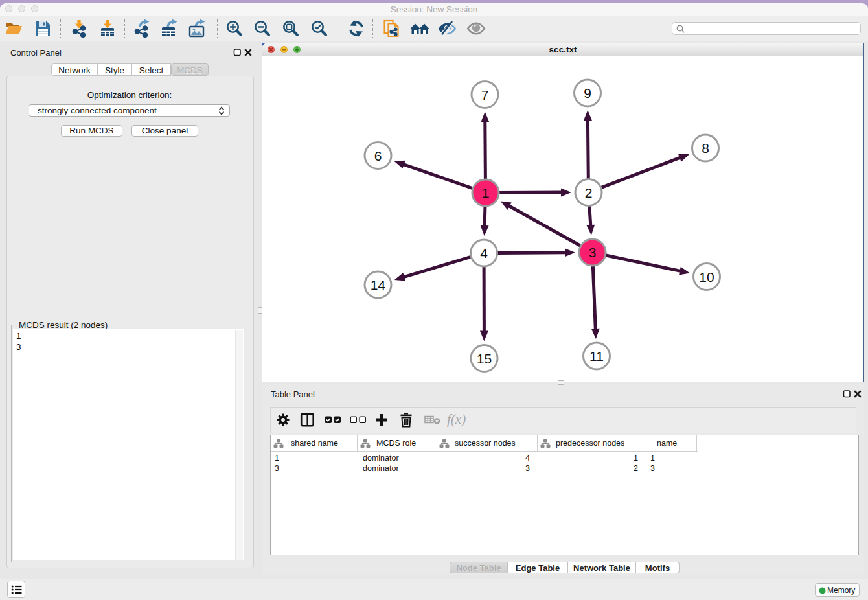  What do you see at coordinates (484, 253) in the screenshot?
I see `svg-text: 4` at bounding box center [484, 253].